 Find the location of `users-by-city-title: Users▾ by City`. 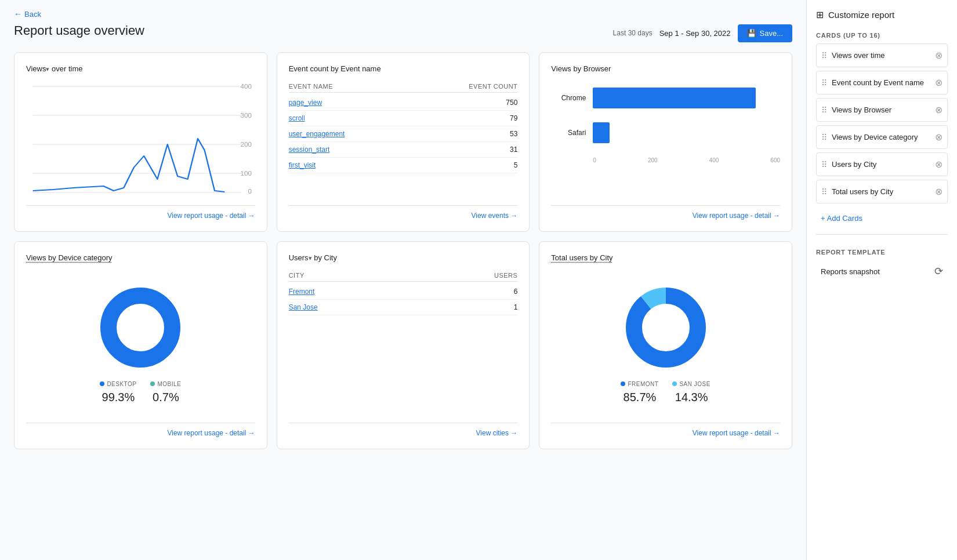

users-by-city-title: Users▾ by City is located at coordinates (404, 258).